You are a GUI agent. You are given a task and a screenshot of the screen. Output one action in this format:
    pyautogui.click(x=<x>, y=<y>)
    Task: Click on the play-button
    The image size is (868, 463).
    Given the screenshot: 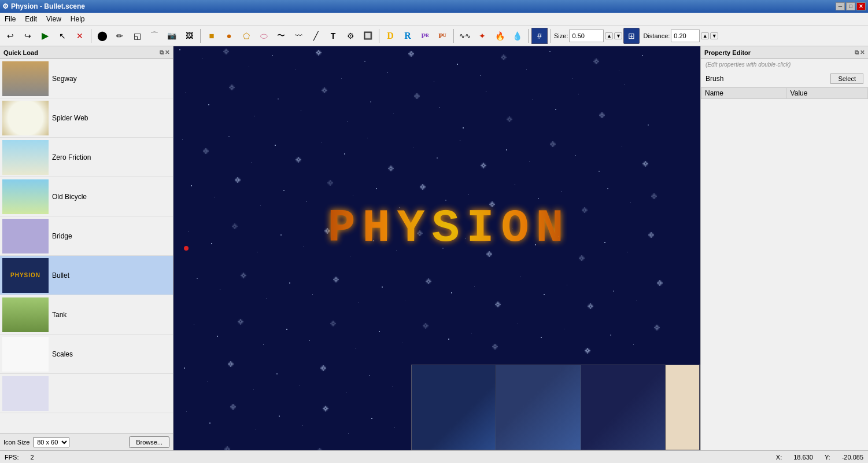 What is the action you would take?
    pyautogui.click(x=45, y=36)
    